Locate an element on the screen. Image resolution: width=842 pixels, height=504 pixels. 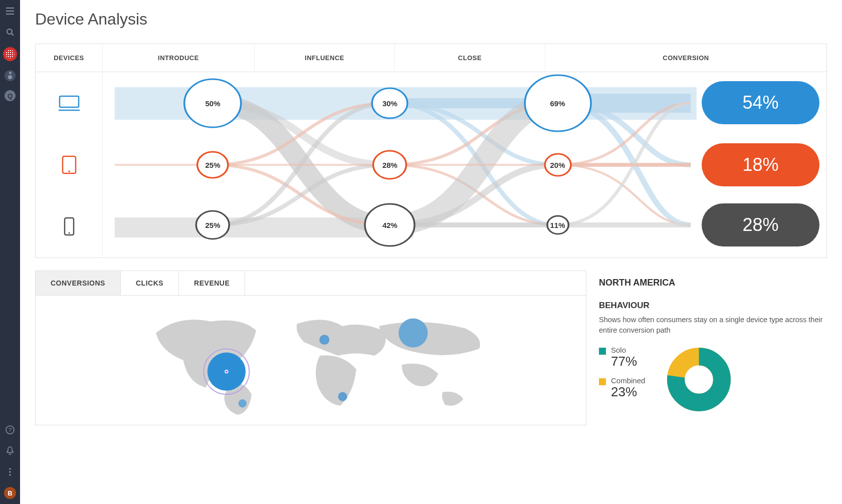
sidebar: Q ? B is located at coordinates (10, 252).